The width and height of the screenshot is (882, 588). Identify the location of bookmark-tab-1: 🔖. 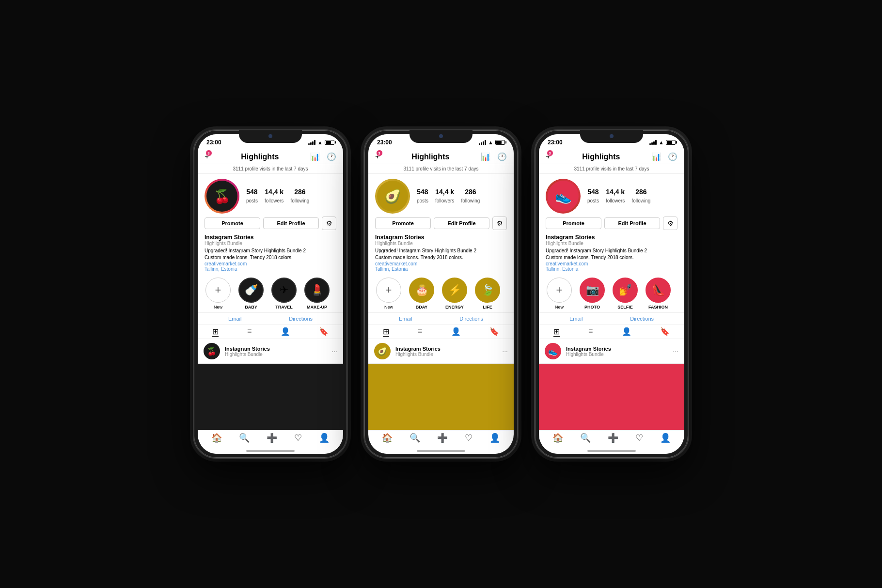
(324, 332).